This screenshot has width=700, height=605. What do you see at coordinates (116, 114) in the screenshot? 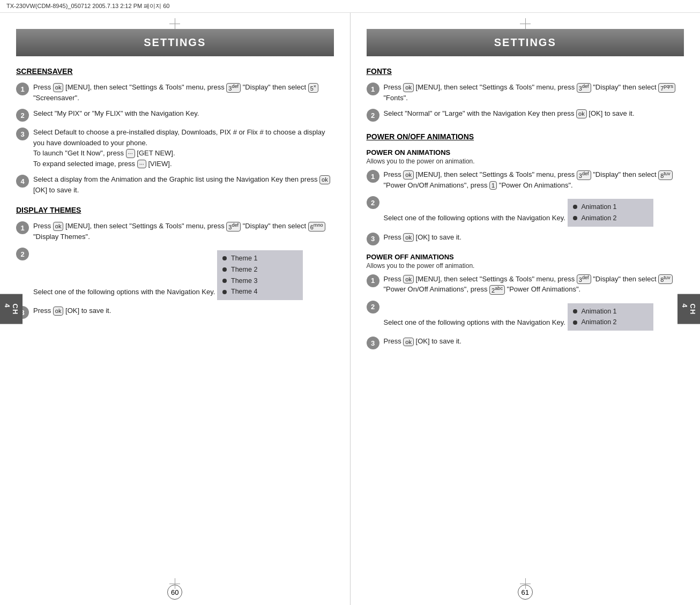
I see `screensaver-step-2-text: Select "My PIX" or "My FLIX" with the Na…` at bounding box center [116, 114].